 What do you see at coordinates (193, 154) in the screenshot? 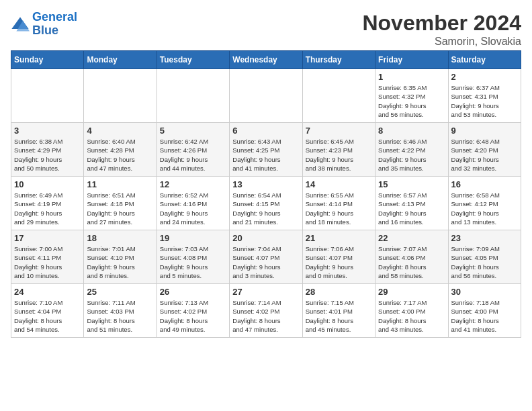
I see `day-info: Sunrise: 6:42 AM Sunset: 4:26 PM Dayligh…` at bounding box center [193, 154].